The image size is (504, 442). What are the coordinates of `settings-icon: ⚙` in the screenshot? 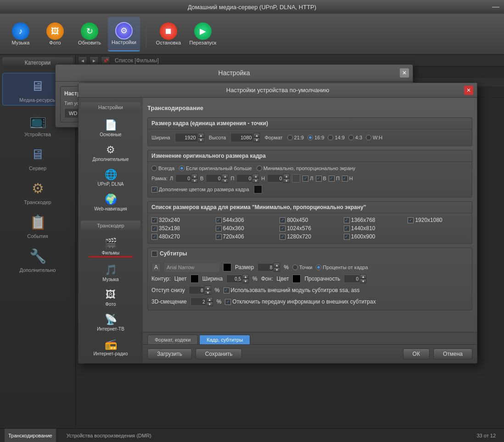 It's located at (124, 31).